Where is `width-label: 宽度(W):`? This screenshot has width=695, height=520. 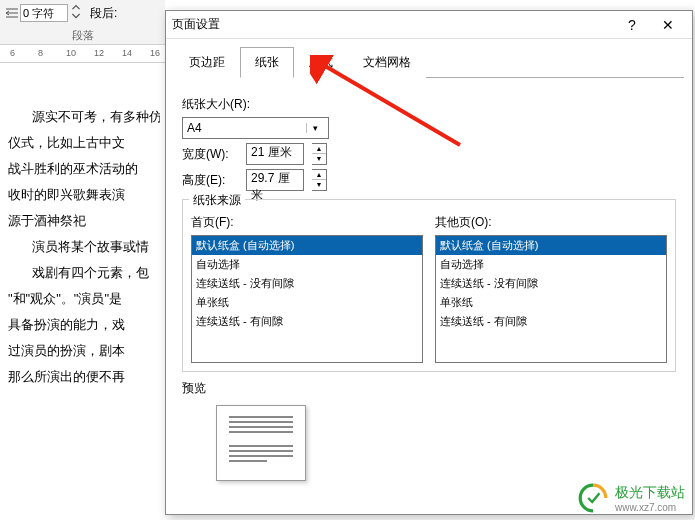
width-label: 宽度(W): is located at coordinates (210, 154).